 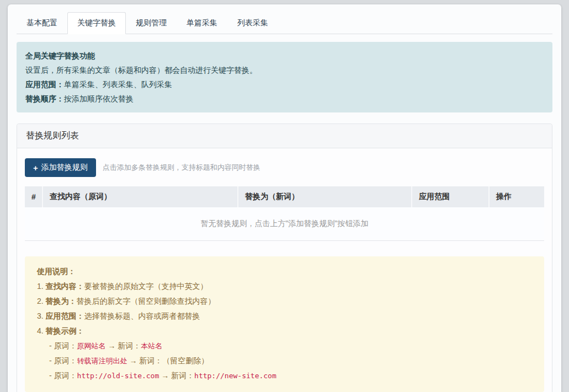 I want to click on instruction-item: 2. 替换为：替换后的新文字（留空则删除查找内容）, so click(x=285, y=301).